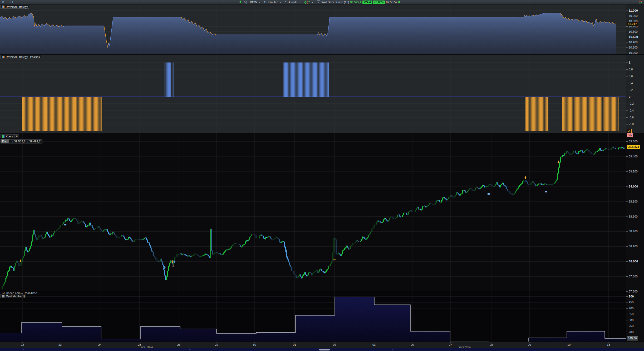 This screenshot has width=644, height=351. Describe the element at coordinates (631, 110) in the screenshot. I see `axis-tick-label: -0,4` at that location.